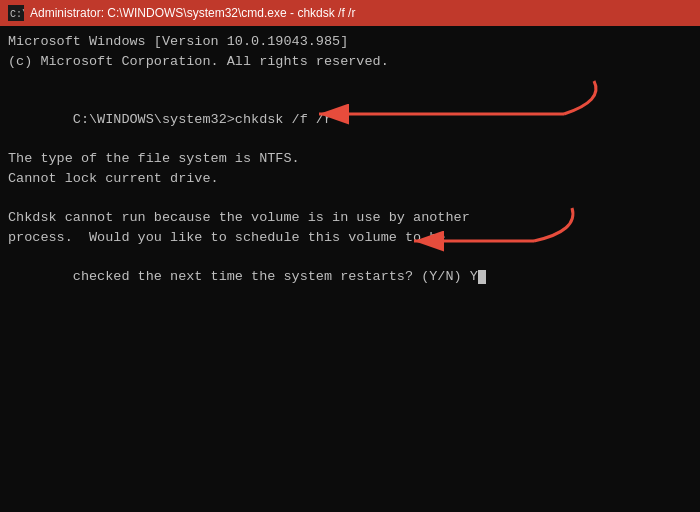 The image size is (700, 512). Describe the element at coordinates (17, 14) in the screenshot. I see `svg-text: C:\` at that location.